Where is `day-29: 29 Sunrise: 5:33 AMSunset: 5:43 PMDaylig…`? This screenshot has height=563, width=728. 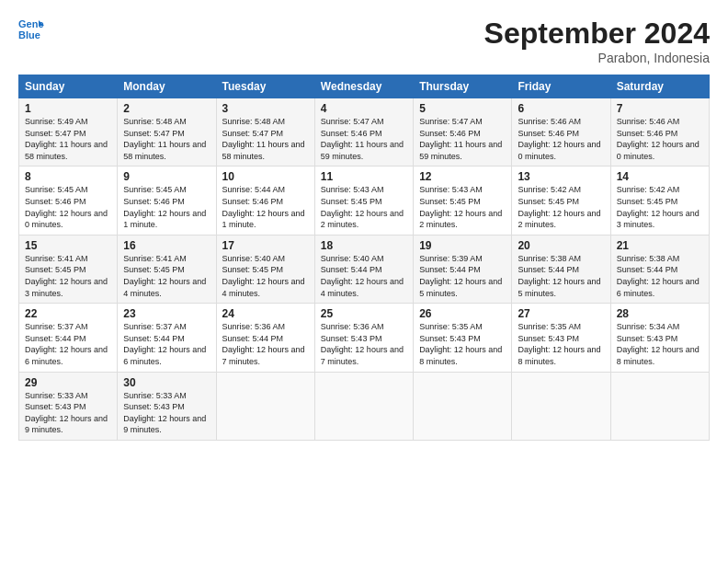 day-29: 29 Sunrise: 5:33 AMSunset: 5:43 PMDaylig… is located at coordinates (68, 406).